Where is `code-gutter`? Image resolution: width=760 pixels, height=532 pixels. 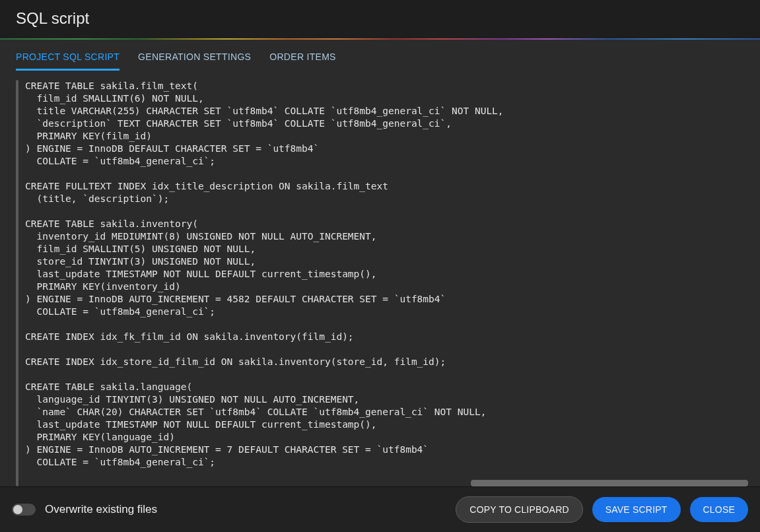
code-gutter is located at coordinates (17, 283).